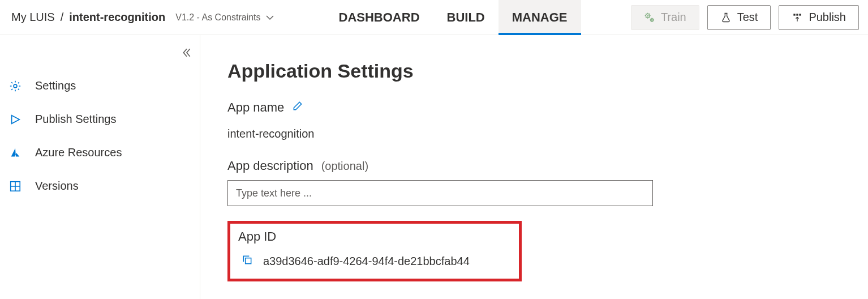  I want to click on nav-tabs: DASHBOARD BUILD MANAGE, so click(453, 17).